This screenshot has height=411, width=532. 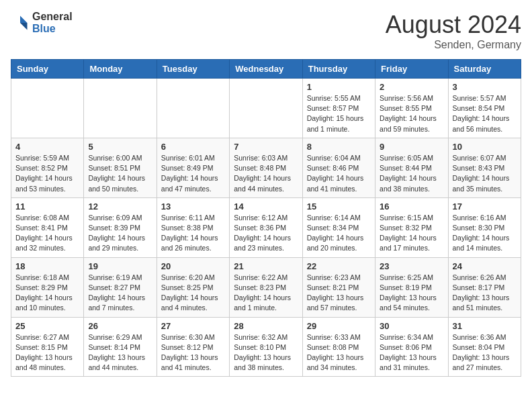 I want to click on cell-w2-d0: 4Sunrise: 5:59 AM Sunset: 8:52 PM Daylig…, so click(x=48, y=168).